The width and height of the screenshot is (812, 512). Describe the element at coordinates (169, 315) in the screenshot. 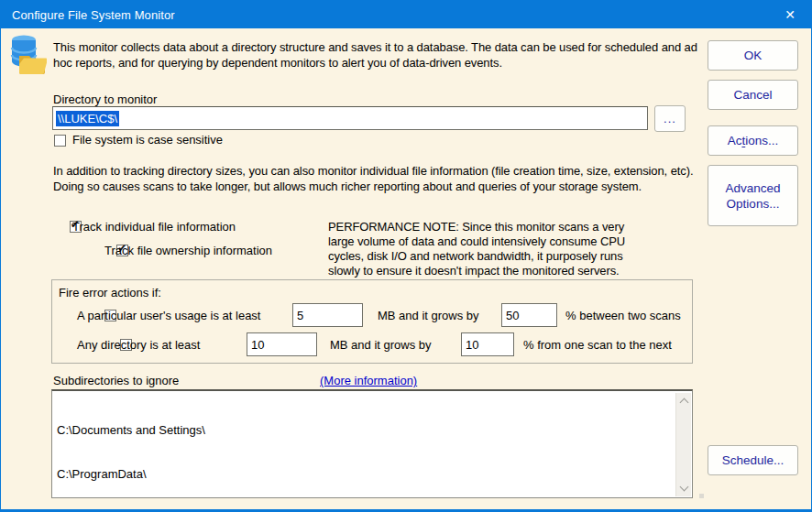

I see `user-usage-label: A particular user's usage is at least` at that location.